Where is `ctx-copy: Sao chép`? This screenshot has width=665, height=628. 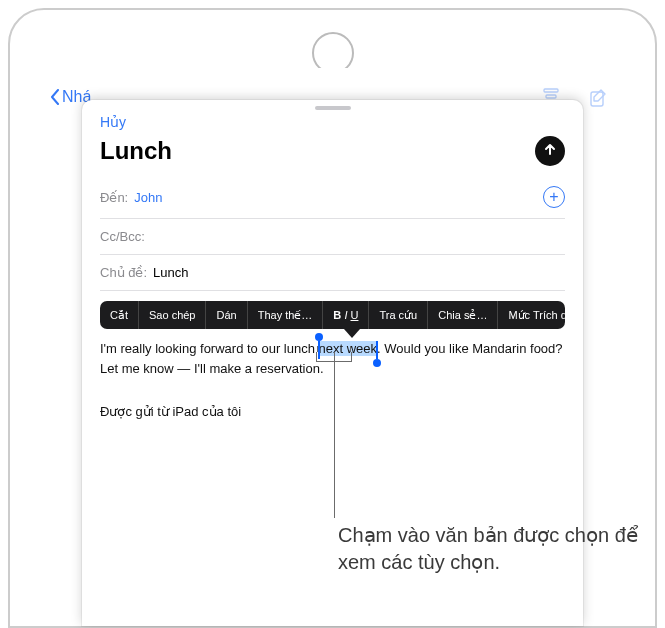 ctx-copy: Sao chép is located at coordinates (172, 315).